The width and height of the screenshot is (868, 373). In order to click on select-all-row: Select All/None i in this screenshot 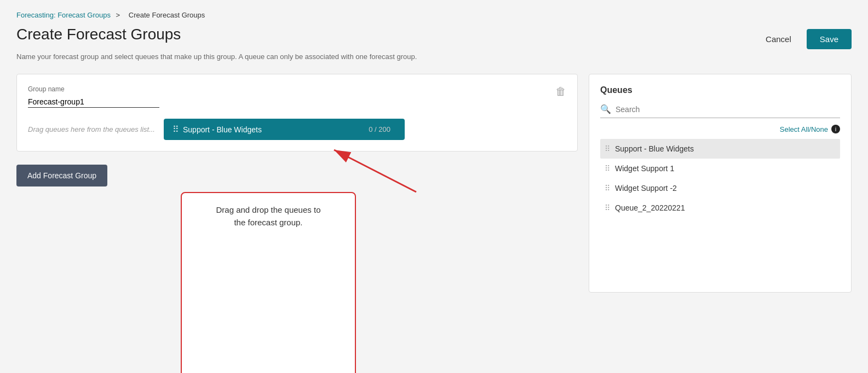, I will do `click(720, 129)`.